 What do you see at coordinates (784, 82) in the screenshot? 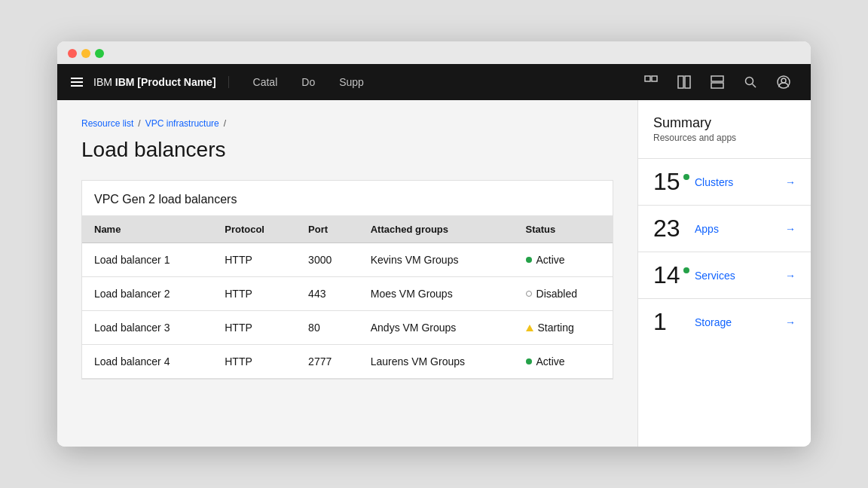
I see `user-icon` at bounding box center [784, 82].